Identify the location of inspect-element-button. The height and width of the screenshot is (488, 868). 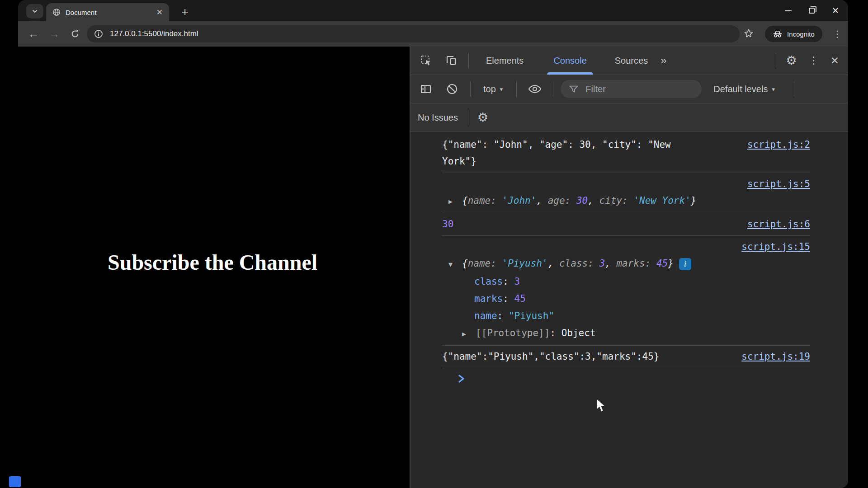
(426, 61).